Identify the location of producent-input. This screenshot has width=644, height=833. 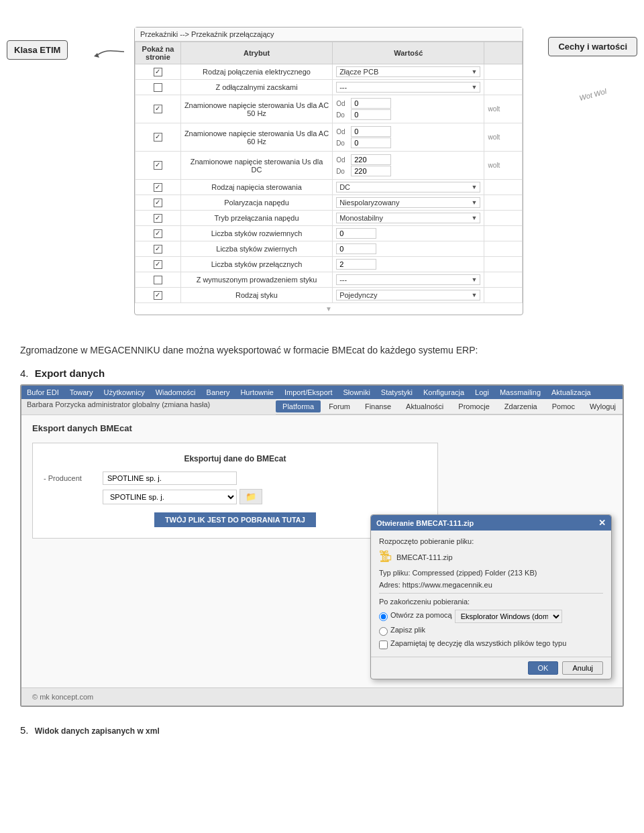
(170, 478).